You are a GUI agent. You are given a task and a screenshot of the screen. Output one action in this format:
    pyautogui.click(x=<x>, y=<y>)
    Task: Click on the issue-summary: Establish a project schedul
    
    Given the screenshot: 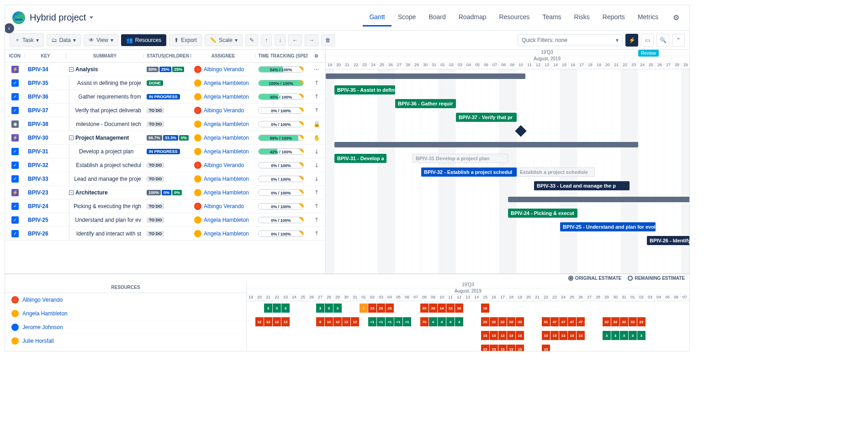 What is the action you would take?
    pyautogui.click(x=105, y=165)
    